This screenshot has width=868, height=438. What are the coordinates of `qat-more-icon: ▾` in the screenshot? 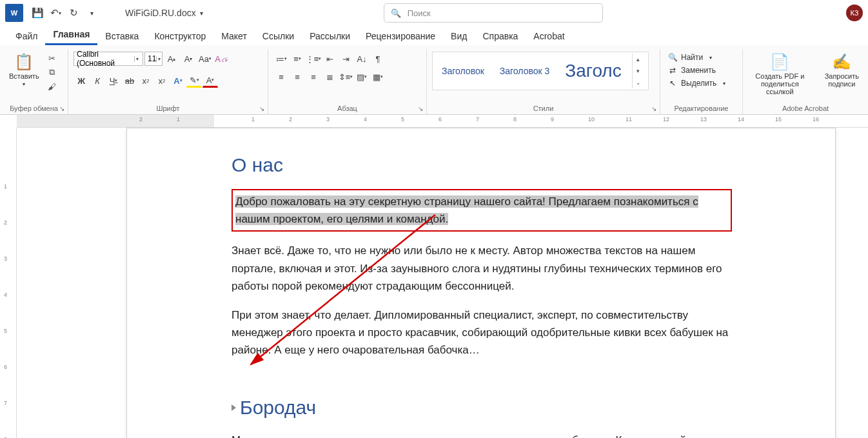 It's located at (92, 13).